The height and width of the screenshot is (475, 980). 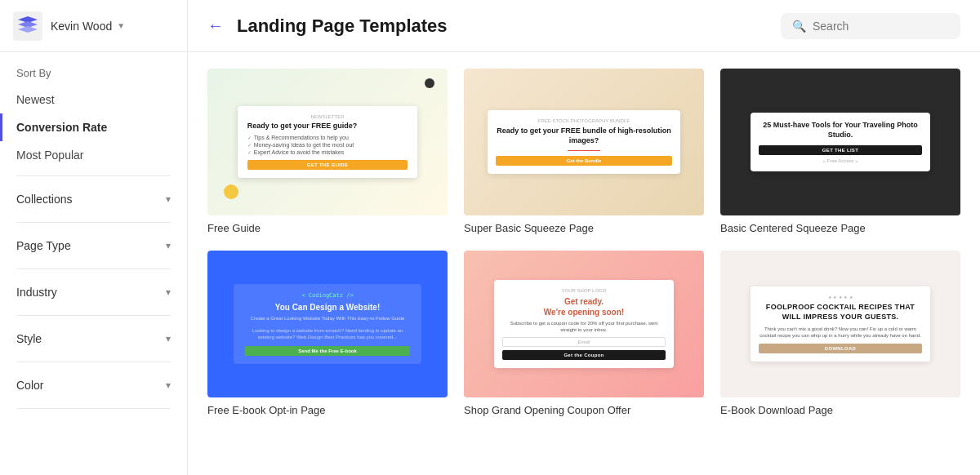 What do you see at coordinates (584, 26) in the screenshot?
I see `main-header: ← Landing Page Templates 🔍` at bounding box center [584, 26].